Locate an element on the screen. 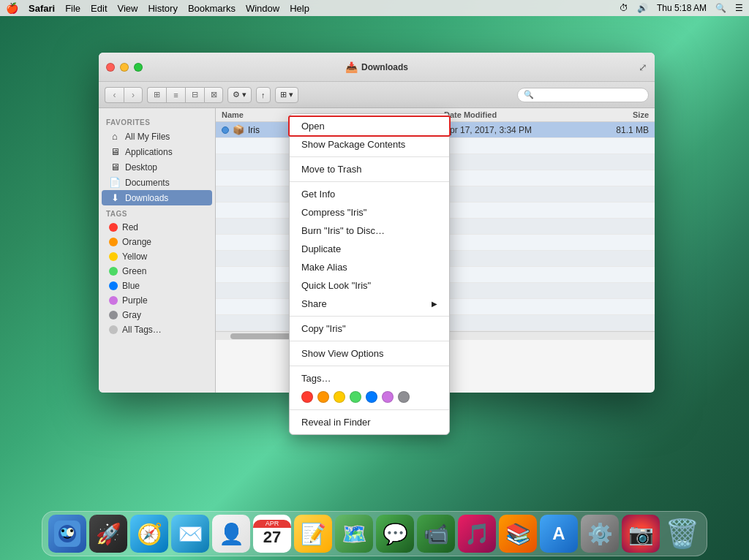 The image size is (749, 560). context-menu-compress: Compress "Iris" is located at coordinates (369, 212).